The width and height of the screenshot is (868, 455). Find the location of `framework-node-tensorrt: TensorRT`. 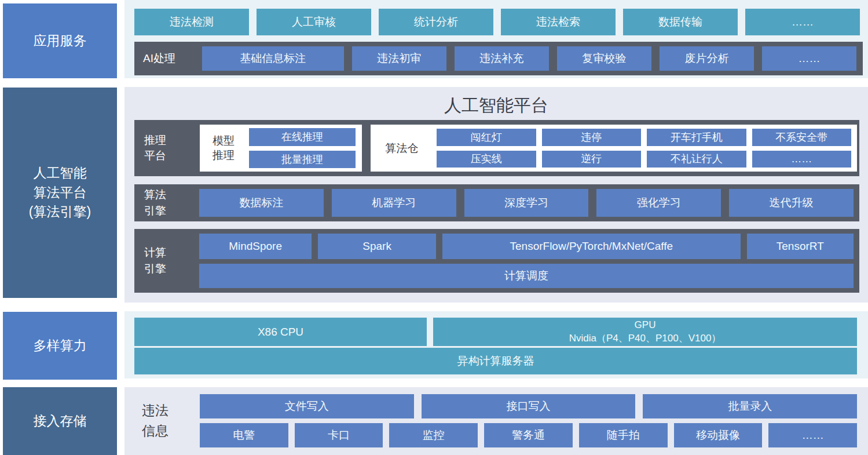

framework-node-tensorrt: TensorRT is located at coordinates (800, 246).